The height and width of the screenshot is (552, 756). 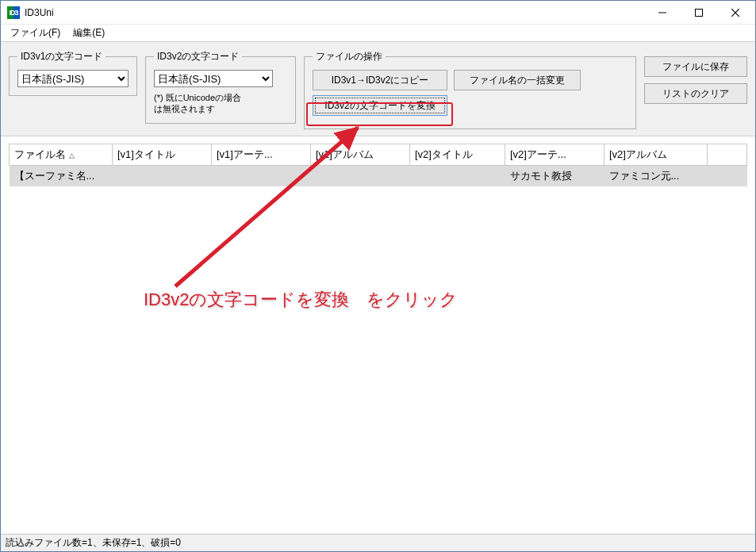 What do you see at coordinates (162, 155) in the screenshot?
I see `col-v1-title: [v1]タイトル` at bounding box center [162, 155].